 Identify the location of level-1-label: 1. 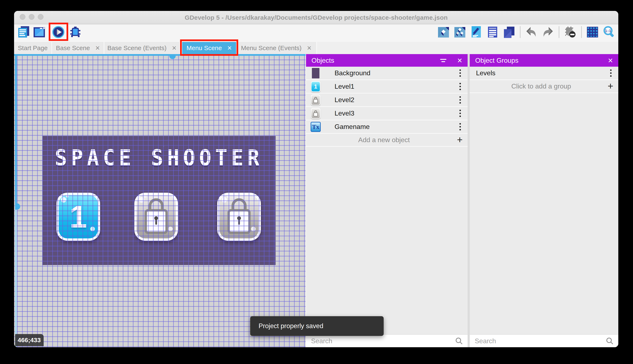
(78, 217).